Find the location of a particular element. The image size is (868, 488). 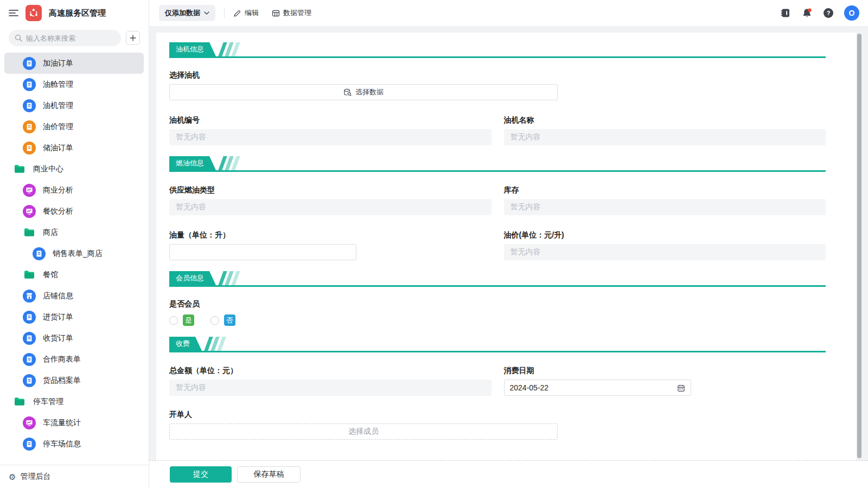

app-logo-icon is located at coordinates (34, 13).